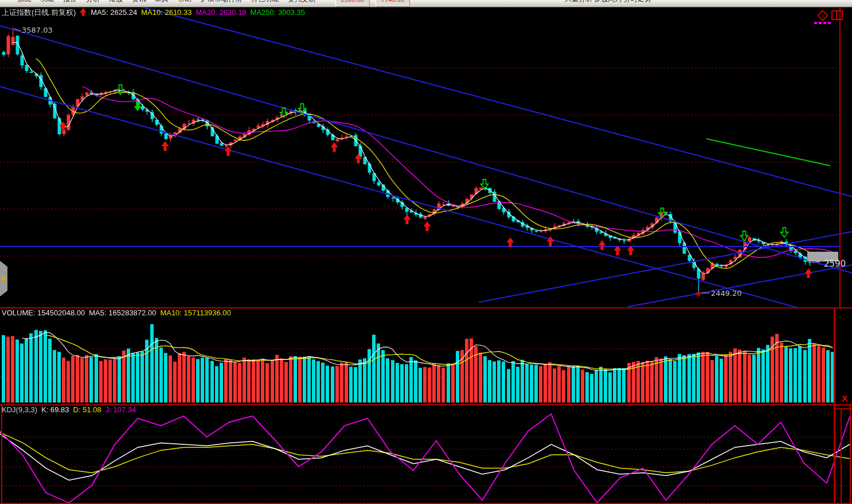  What do you see at coordinates (114, 13) in the screenshot?
I see `ma5-label: MA5: 2625.24` at bounding box center [114, 13].